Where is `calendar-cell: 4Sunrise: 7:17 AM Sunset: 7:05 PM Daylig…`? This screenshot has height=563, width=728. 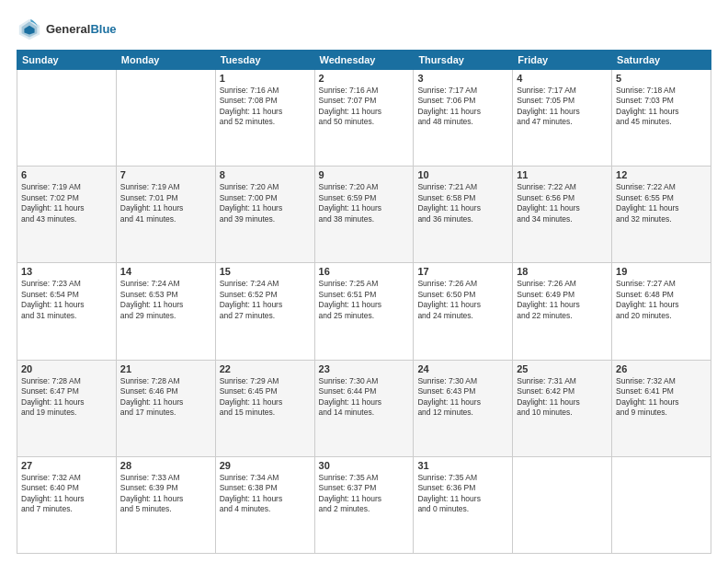
calendar-cell: 4Sunrise: 7:17 AM Sunset: 7:05 PM Daylig… is located at coordinates (563, 118).